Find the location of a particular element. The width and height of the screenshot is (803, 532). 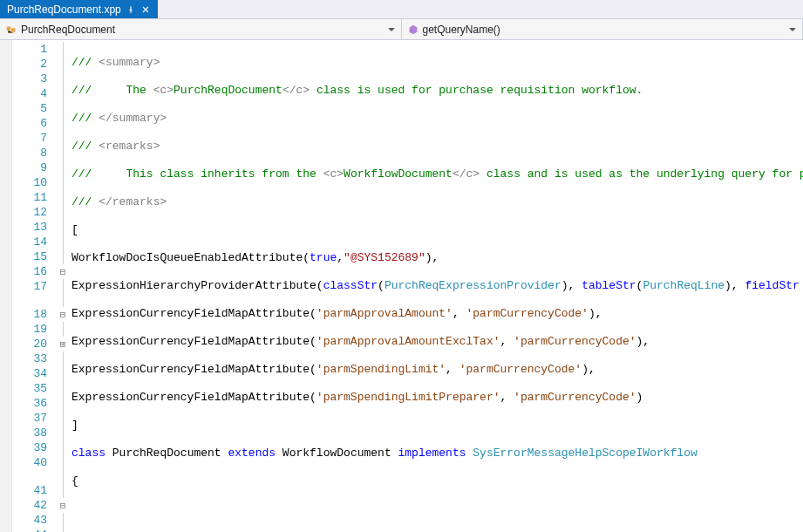

line-number-gutter: 1 2 3 4 5 6 7 8 9 10 11 12 13 14 15 16 1… is located at coordinates (34, 286).